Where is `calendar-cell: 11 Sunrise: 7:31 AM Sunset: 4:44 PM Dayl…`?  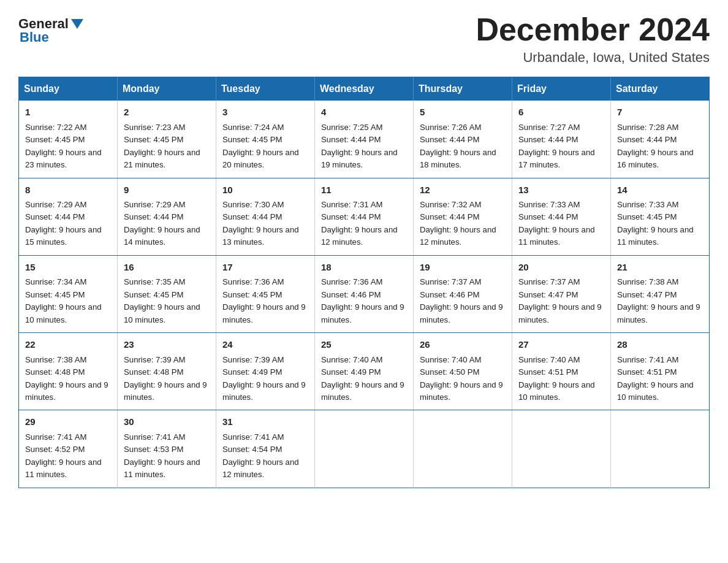
calendar-cell: 11 Sunrise: 7:31 AM Sunset: 4:44 PM Dayl… is located at coordinates (364, 216).